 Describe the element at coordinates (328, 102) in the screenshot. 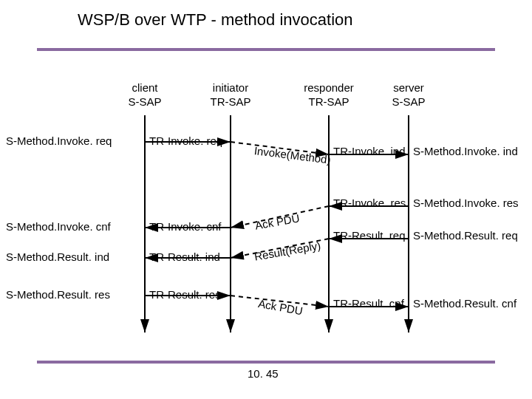

I see `column-header-responder-line2: TR-SAP` at that location.